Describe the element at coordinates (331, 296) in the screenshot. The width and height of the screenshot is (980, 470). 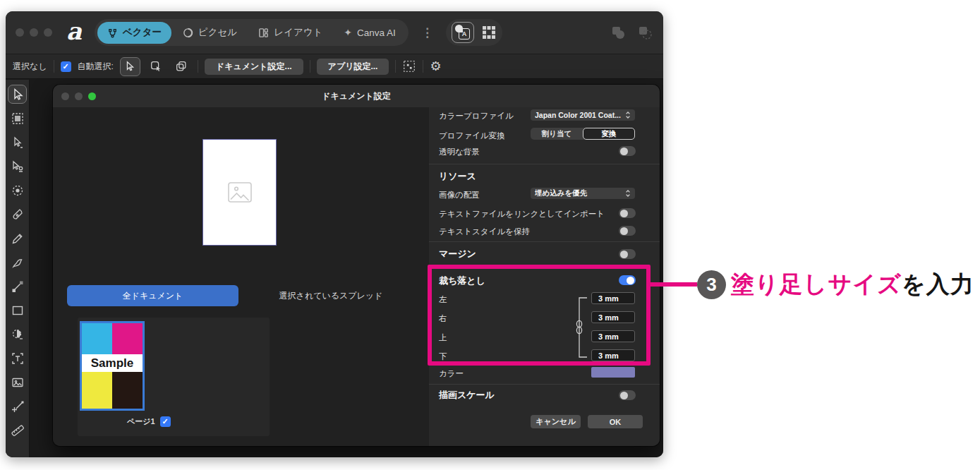
I see `tab-selected-spread: 選択されているスプレッド` at that location.